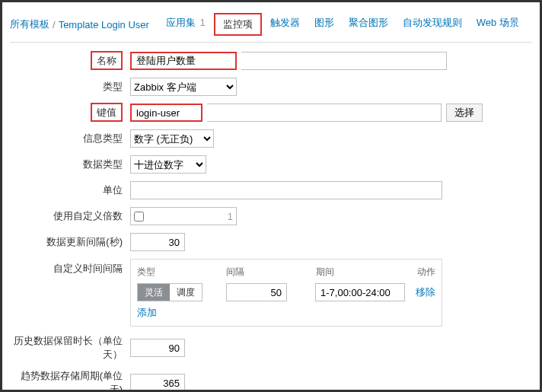  What do you see at coordinates (181, 272) in the screenshot?
I see `col-type: 类型` at bounding box center [181, 272].